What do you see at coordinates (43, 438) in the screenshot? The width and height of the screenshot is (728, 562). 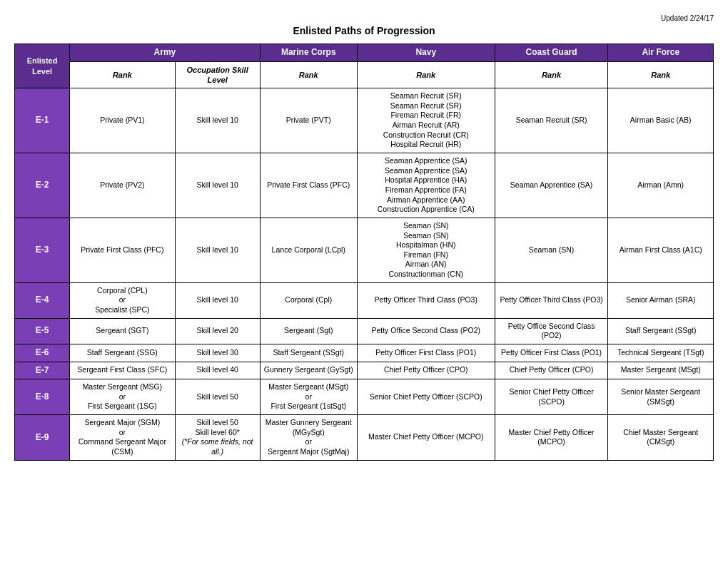 I see `level-cell-e-9: E-9` at bounding box center [43, 438].